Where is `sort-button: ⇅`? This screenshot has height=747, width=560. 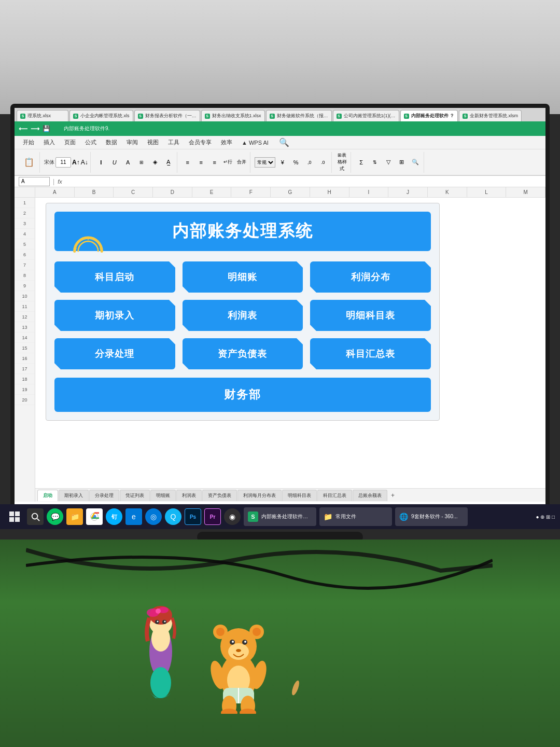 sort-button: ⇅ is located at coordinates (375, 162).